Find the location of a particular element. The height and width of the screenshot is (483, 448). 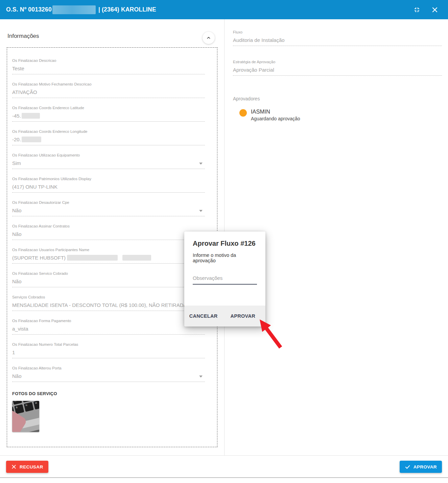

check-icon is located at coordinates (408, 467).